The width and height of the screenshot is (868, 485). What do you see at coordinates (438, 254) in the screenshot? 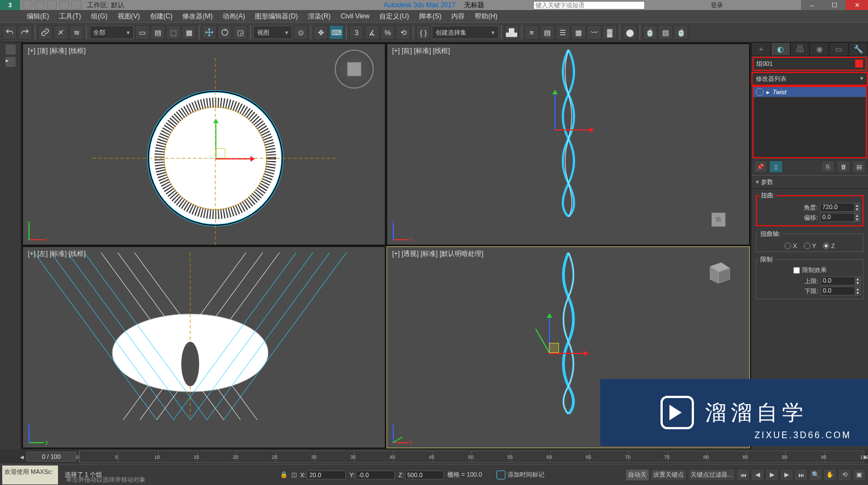
I see `viewport-persp-label: [+] [透视] [标准] [默认明暗处理]` at bounding box center [438, 254].